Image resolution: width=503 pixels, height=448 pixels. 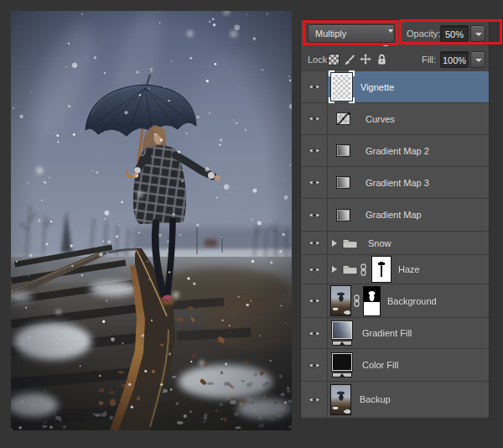 What do you see at coordinates (408, 365) in the screenshot?
I see `layer-row-content: Color Fill` at bounding box center [408, 365].